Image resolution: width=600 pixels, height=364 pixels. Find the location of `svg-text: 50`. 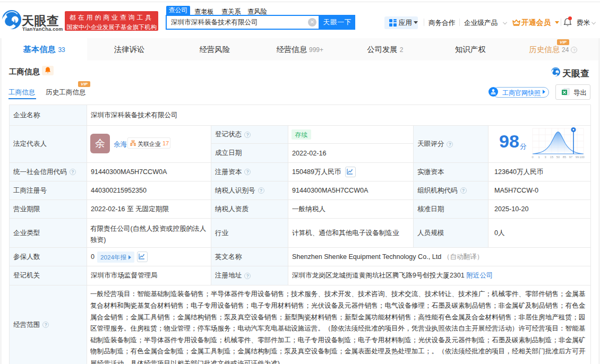

svg-text: 50 is located at coordinates (558, 157).